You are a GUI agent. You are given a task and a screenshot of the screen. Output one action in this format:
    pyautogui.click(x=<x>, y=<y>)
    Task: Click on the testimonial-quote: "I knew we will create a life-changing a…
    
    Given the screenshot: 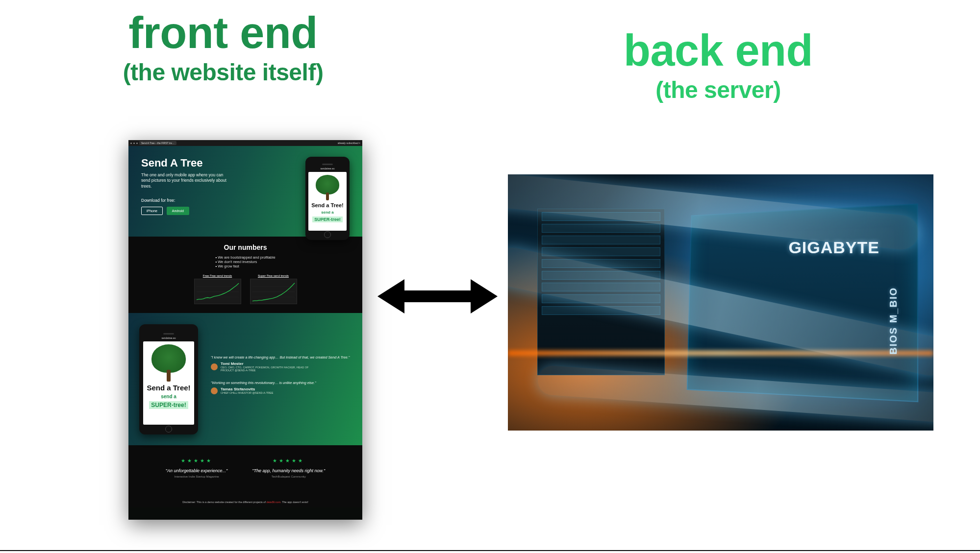 What is the action you would take?
    pyautogui.click(x=281, y=358)
    